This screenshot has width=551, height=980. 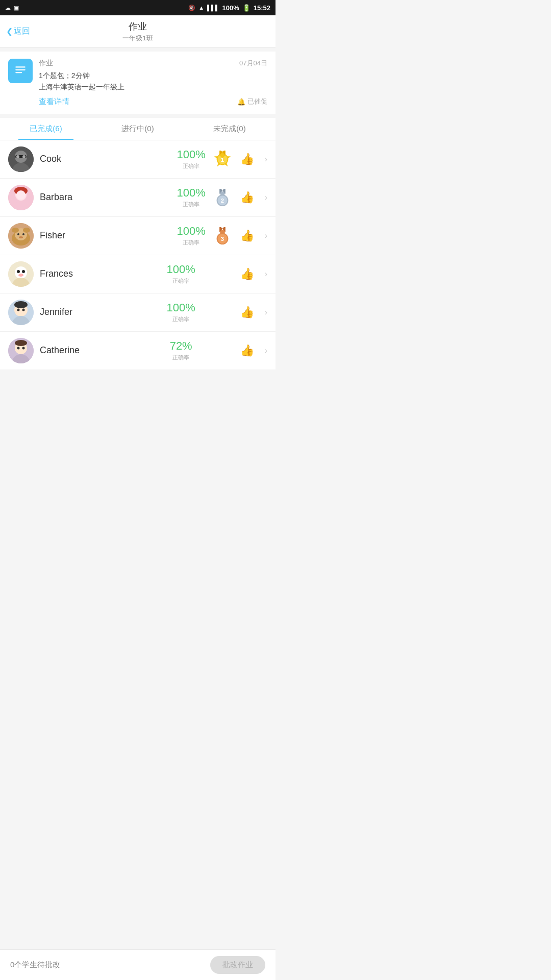 What do you see at coordinates (252, 102) in the screenshot?
I see `urge-button: 🔔 已催促` at bounding box center [252, 102].